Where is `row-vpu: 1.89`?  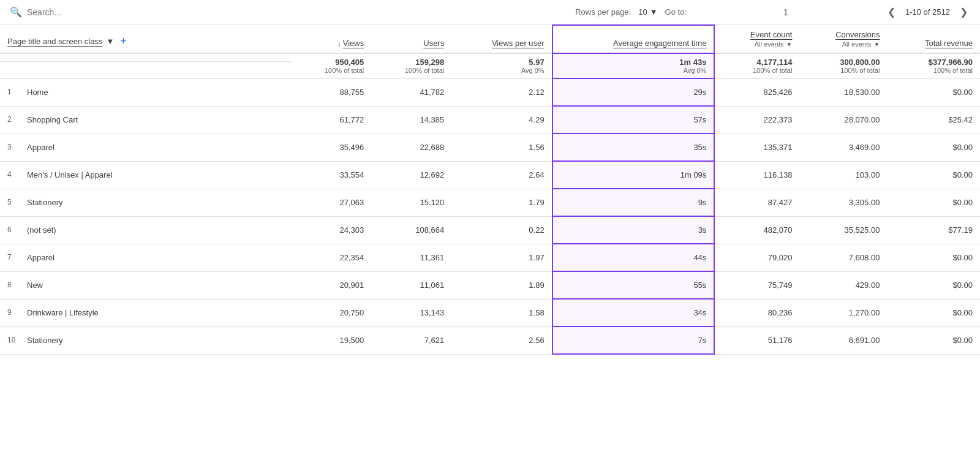 row-vpu: 1.89 is located at coordinates (502, 285).